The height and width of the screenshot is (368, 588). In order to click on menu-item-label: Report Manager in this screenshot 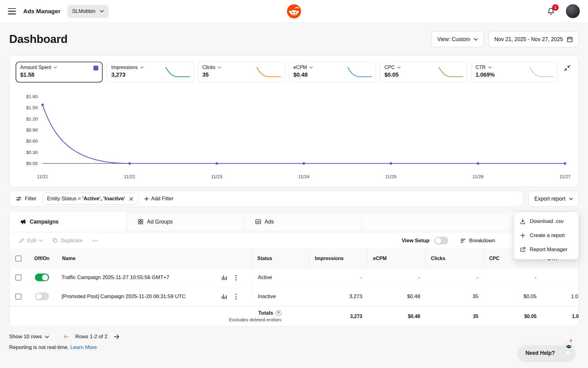, I will do `click(549, 250)`.